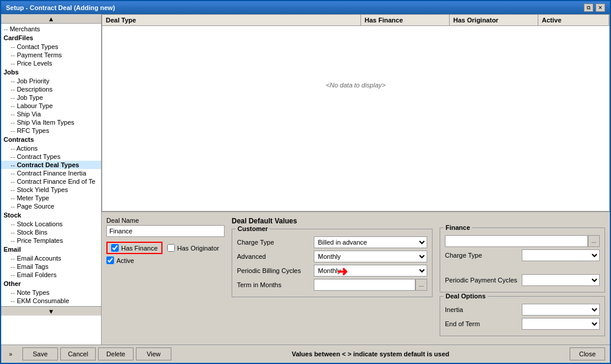 The width and height of the screenshot is (611, 364). What do you see at coordinates (51, 98) in the screenshot?
I see `sidebar-item-job-type: Job Type` at bounding box center [51, 98].